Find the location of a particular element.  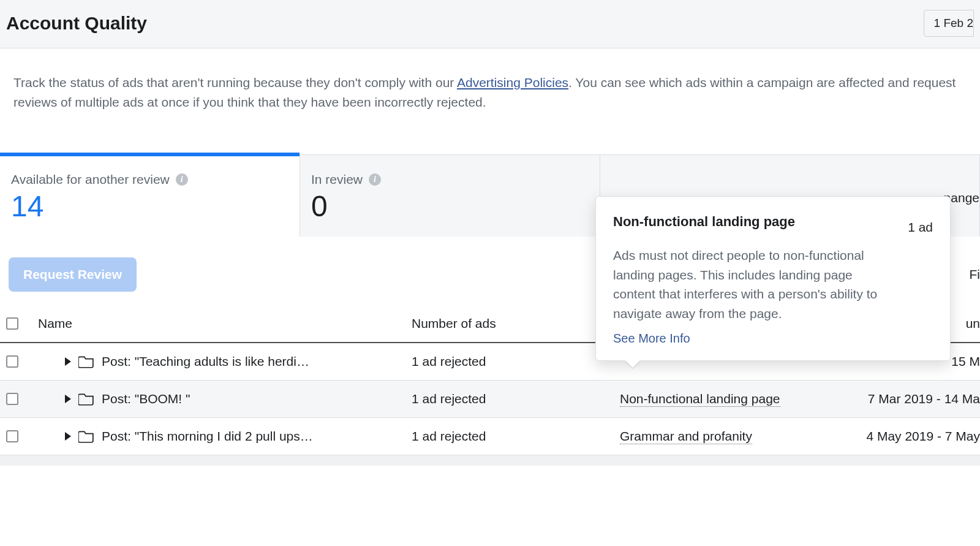

header-bar: Account Quality 1 Feb 2 is located at coordinates (490, 25).